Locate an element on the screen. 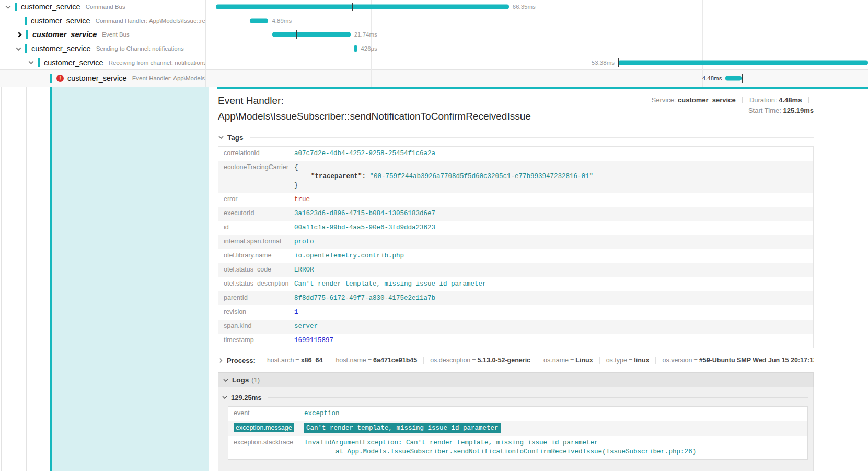 Image resolution: width=868 pixels, height=471 pixels. logs-accordion-header: Logs (1) is located at coordinates (516, 380).